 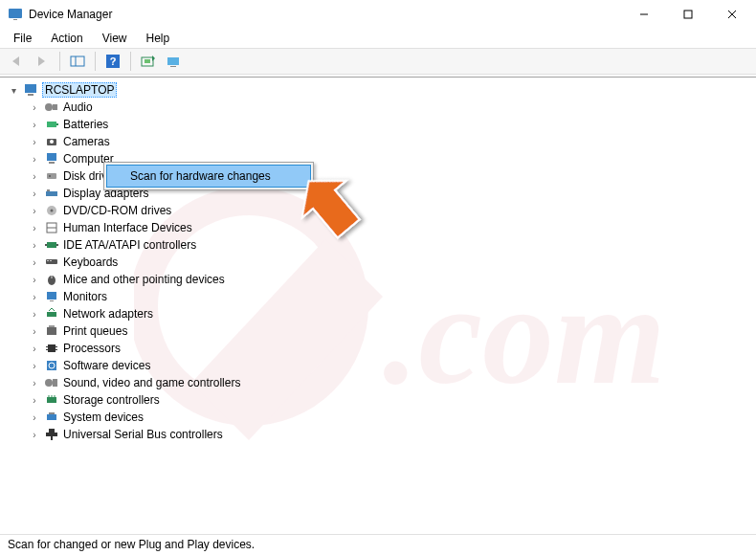 I want to click on tree-item: ›Mice and other pointing devices, so click(x=378, y=279).